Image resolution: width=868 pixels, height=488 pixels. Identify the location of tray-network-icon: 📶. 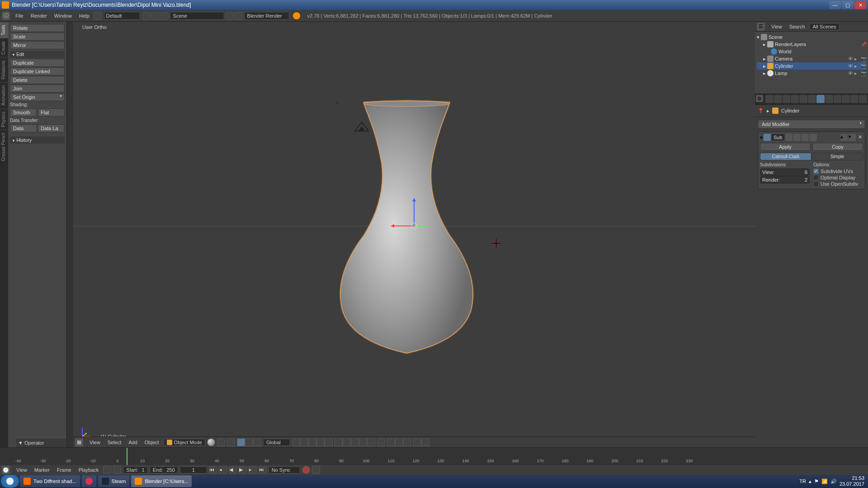
(825, 482).